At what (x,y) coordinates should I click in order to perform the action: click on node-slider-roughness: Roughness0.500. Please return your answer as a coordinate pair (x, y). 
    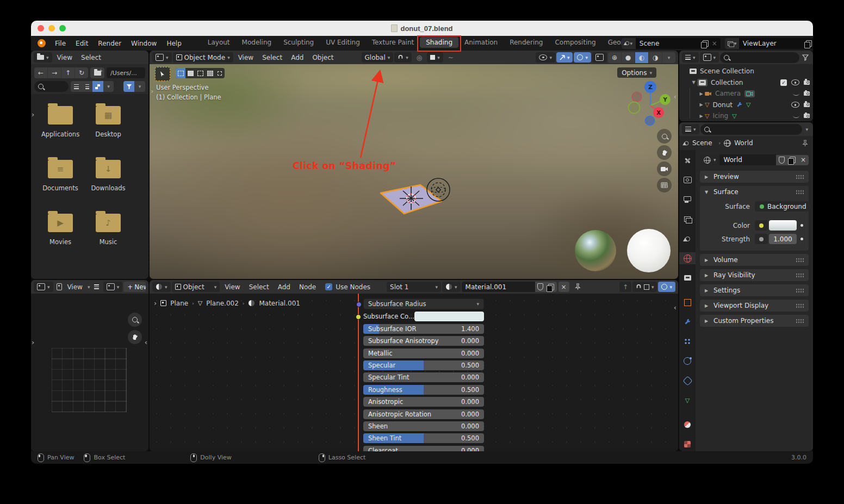
    Looking at the image, I should click on (424, 390).